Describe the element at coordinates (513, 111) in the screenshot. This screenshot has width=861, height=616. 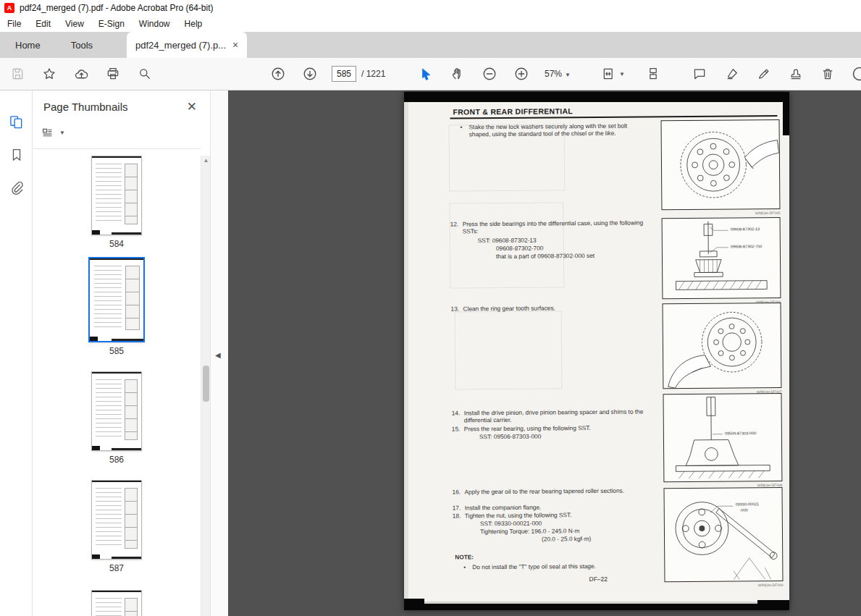
I see `page-heading: FRONT & REAR DIFFERENTIAL` at that location.